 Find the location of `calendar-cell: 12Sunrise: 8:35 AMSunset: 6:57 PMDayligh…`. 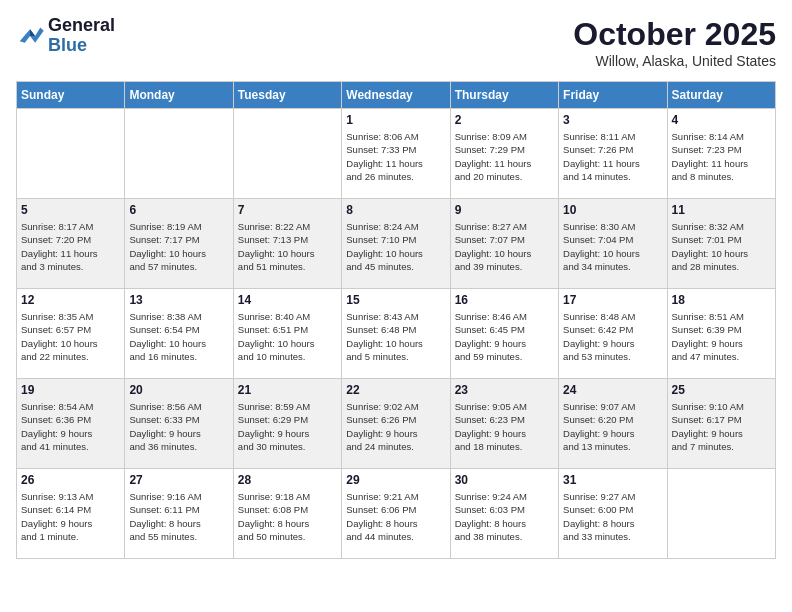

calendar-cell: 12Sunrise: 8:35 AMSunset: 6:57 PMDayligh… is located at coordinates (71, 334).